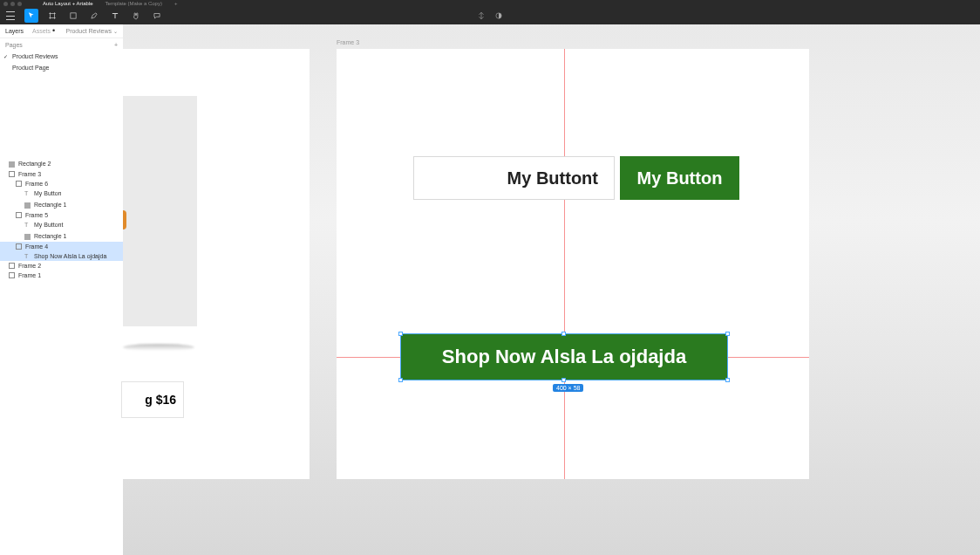  Describe the element at coordinates (61, 45) in the screenshot. I see `pages-header: Pages +` at that location.